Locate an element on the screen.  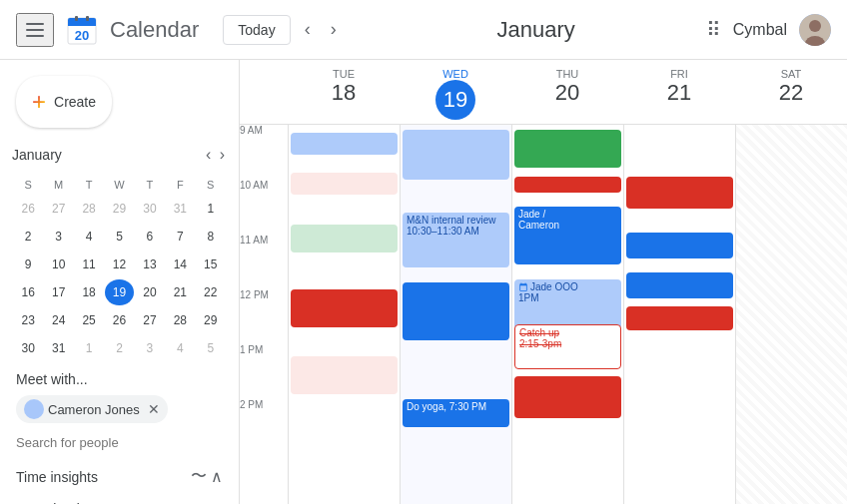
header-spacer is located at coordinates (264, 92).